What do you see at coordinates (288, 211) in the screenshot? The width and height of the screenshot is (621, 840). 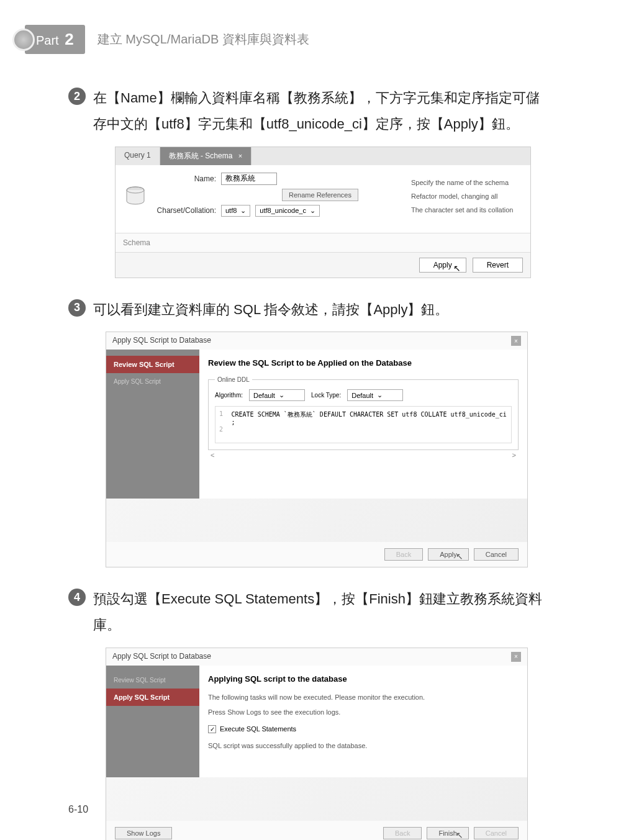 I see `collation-select: utf8_unicode_c ⌄` at bounding box center [288, 211].